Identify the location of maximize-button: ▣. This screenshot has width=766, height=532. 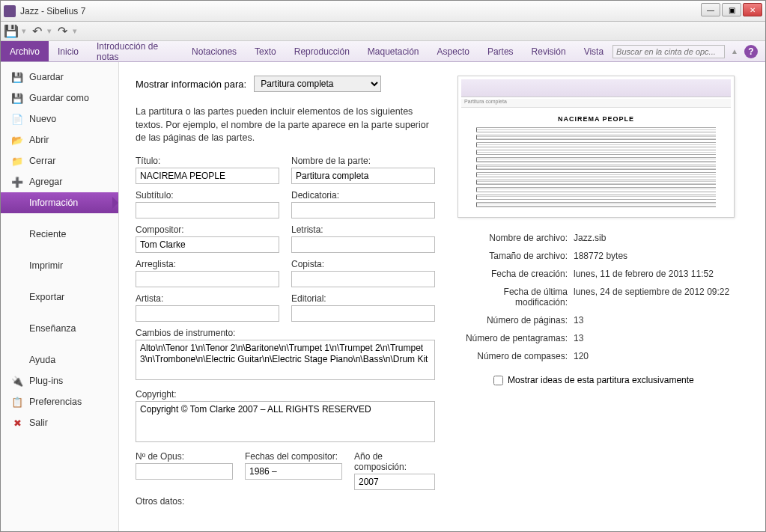
(732, 10).